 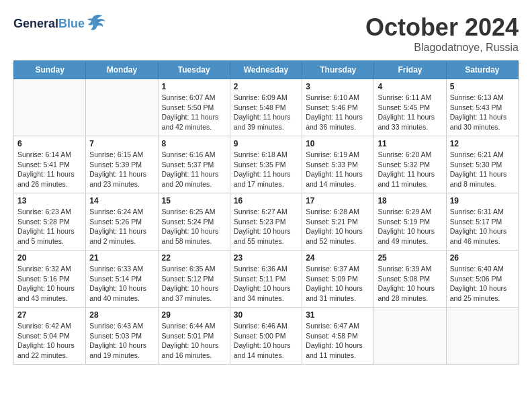 What do you see at coordinates (71, 24) in the screenshot?
I see `logo-text-blue: Blue` at bounding box center [71, 24].